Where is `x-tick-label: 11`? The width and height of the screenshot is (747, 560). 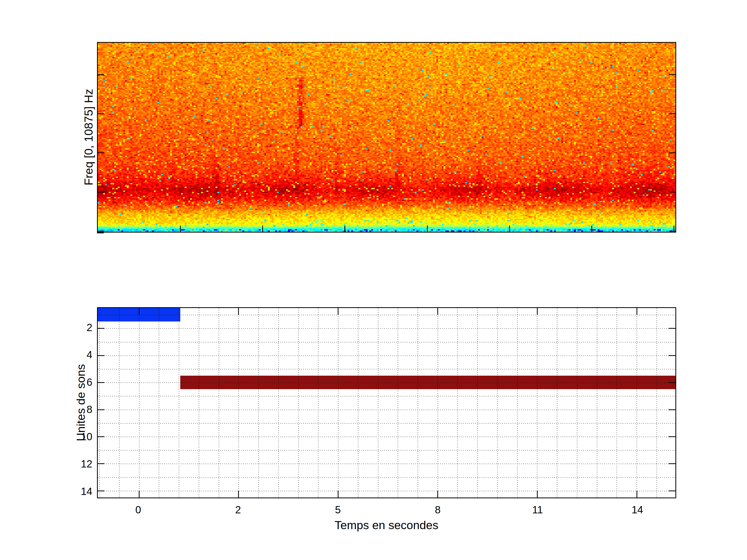 x-tick-label: 11 is located at coordinates (538, 510).